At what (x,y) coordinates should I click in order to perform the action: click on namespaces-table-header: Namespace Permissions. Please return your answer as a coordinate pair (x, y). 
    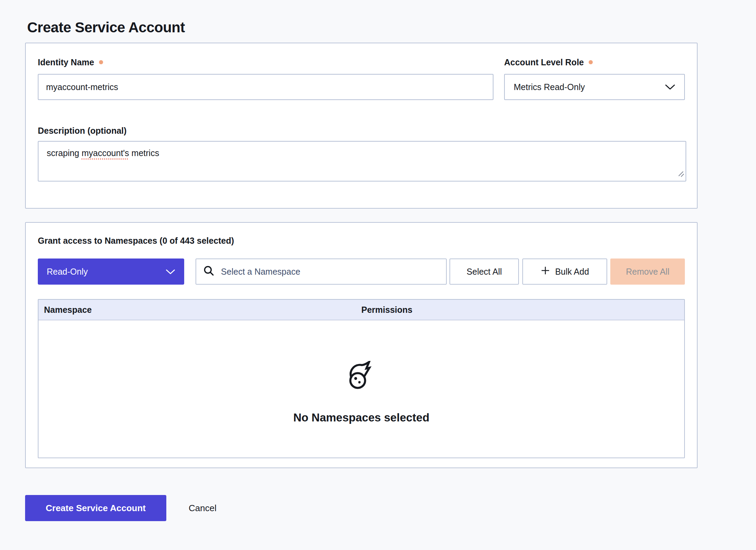
    Looking at the image, I should click on (362, 310).